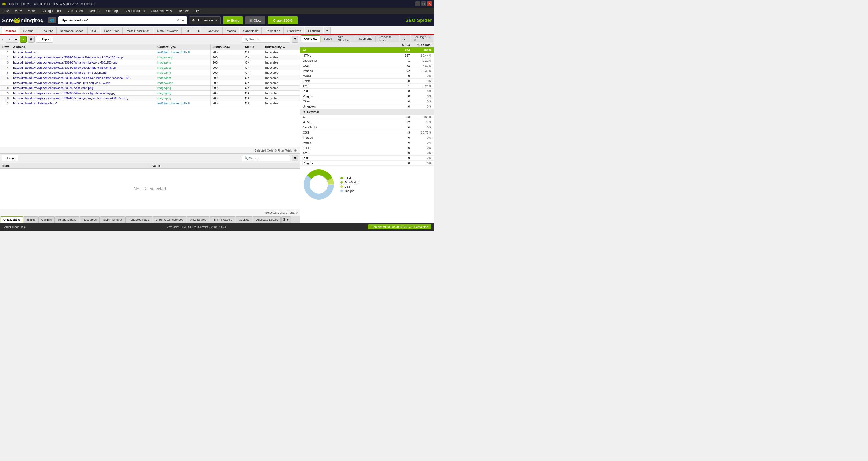 This screenshot has width=868, height=461. Describe the element at coordinates (183, 11) in the screenshot. I see `menu-licence: Licence` at that location.